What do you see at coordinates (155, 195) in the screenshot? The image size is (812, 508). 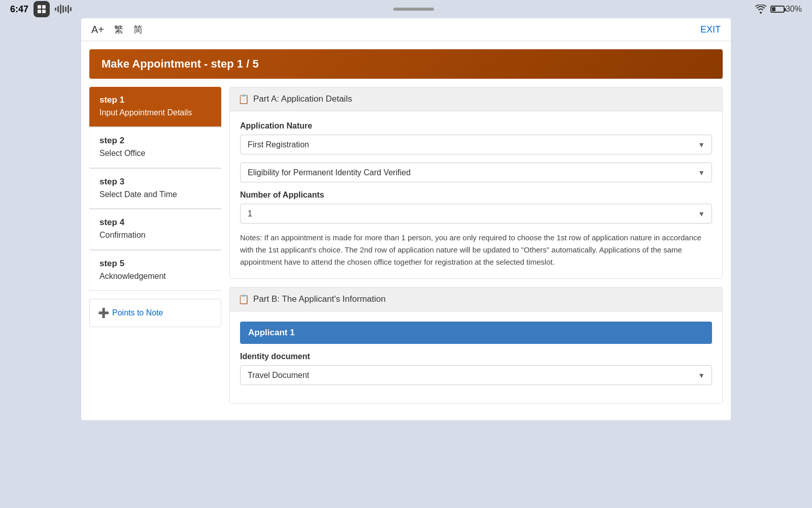 I see `step3-desc: Select Date and Time` at bounding box center [155, 195].